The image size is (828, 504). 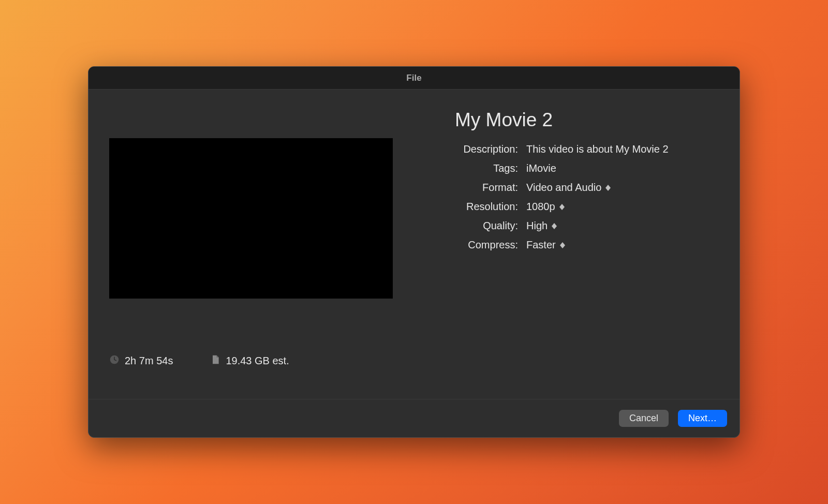 What do you see at coordinates (572, 197) in the screenshot?
I see `export-form: Description: This video is about My Movi…` at bounding box center [572, 197].